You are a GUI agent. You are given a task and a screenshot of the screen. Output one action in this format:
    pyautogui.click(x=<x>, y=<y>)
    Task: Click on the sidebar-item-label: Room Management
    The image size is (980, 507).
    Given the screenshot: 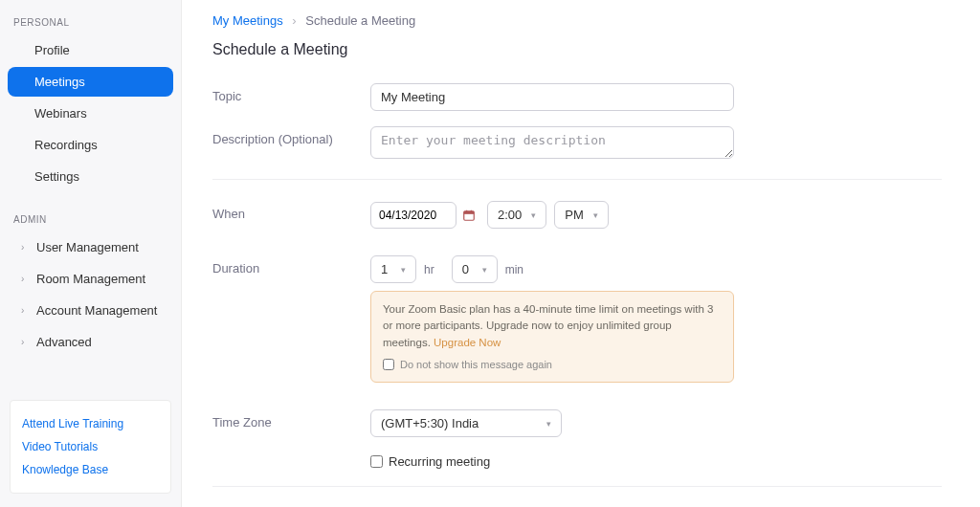 What is the action you would take?
    pyautogui.click(x=91, y=279)
    